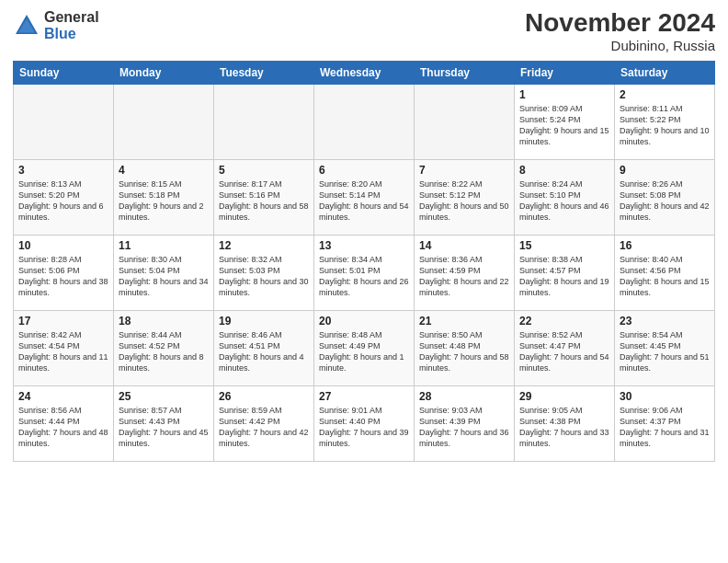  Describe the element at coordinates (364, 351) in the screenshot. I see `day-info: Sunrise: 8:48 AM Sunset: 4:49 PM Dayligh…` at that location.